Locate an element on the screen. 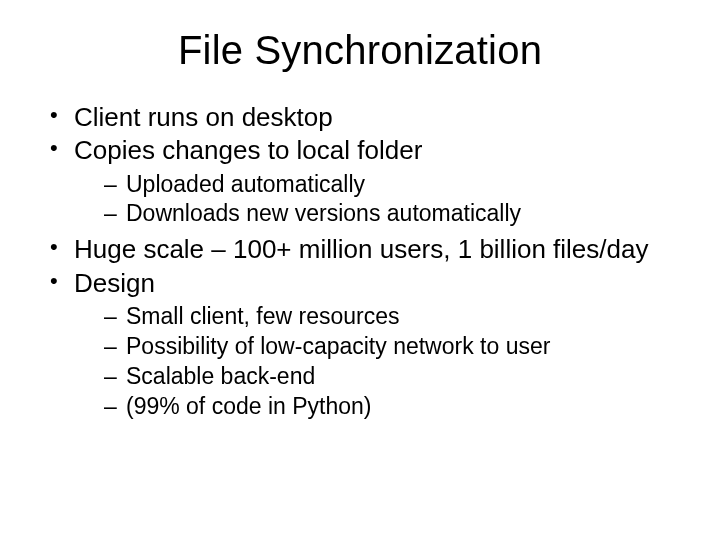 Image resolution: width=720 pixels, height=540 pixels. bullet-text: Client runs on desktop is located at coordinates (204, 117).